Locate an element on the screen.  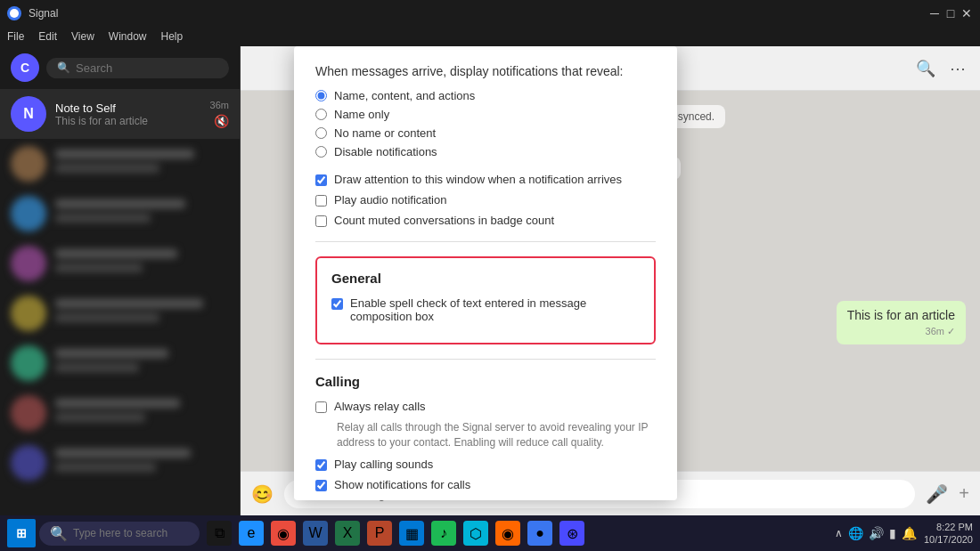
time-display: 8:22 PM is located at coordinates (948, 527).